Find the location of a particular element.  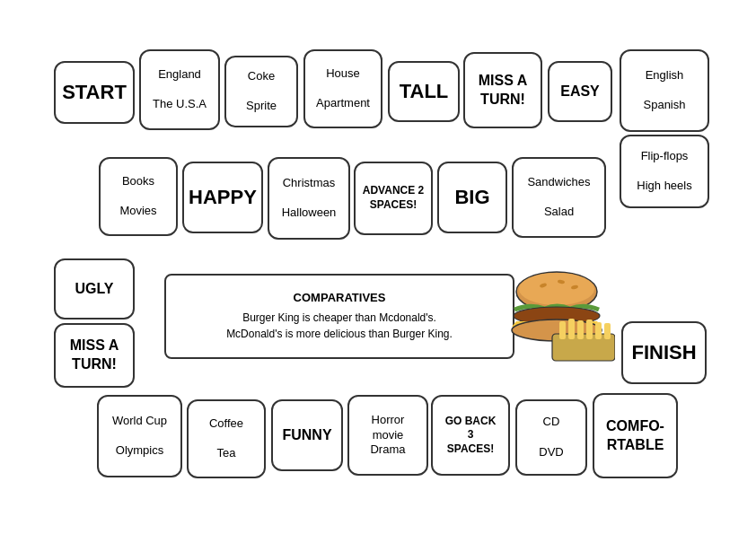

advance-2-spaces: ADVANCE 2SPACES! is located at coordinates (393, 198).